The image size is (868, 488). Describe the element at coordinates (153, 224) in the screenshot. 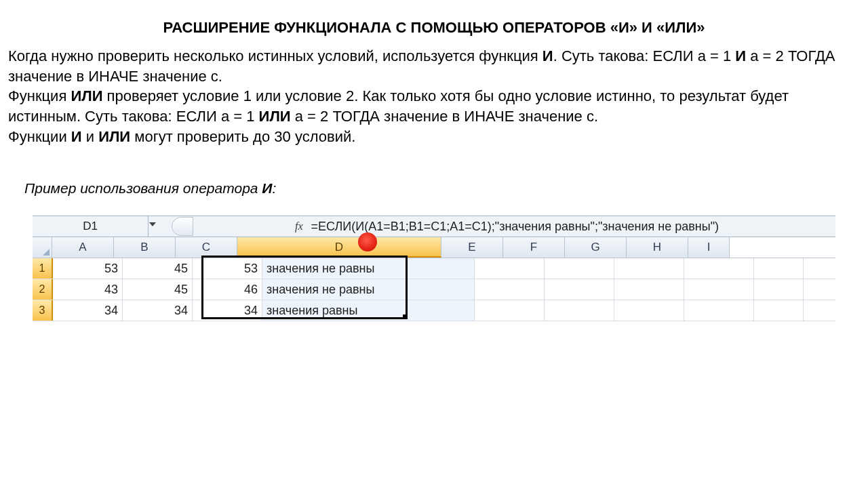

I see `name-box-dropdown-icon` at that location.